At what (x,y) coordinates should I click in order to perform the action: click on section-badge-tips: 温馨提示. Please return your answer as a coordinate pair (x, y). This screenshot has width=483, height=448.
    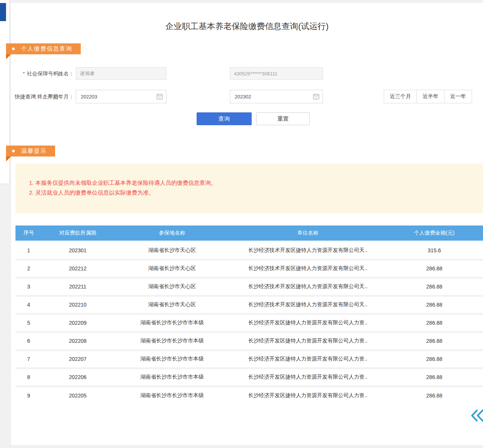
    Looking at the image, I should click on (31, 151).